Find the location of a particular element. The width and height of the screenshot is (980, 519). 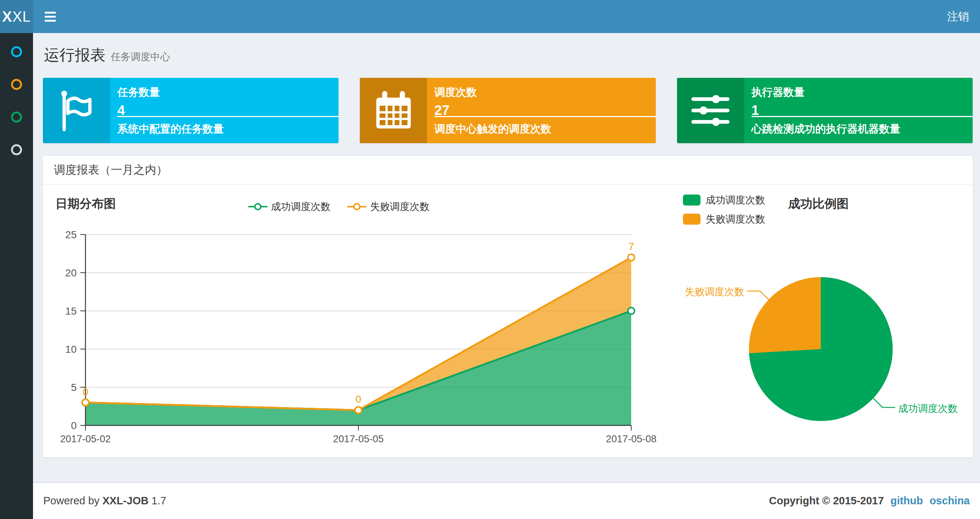

logo-bold: X is located at coordinates (8, 17).